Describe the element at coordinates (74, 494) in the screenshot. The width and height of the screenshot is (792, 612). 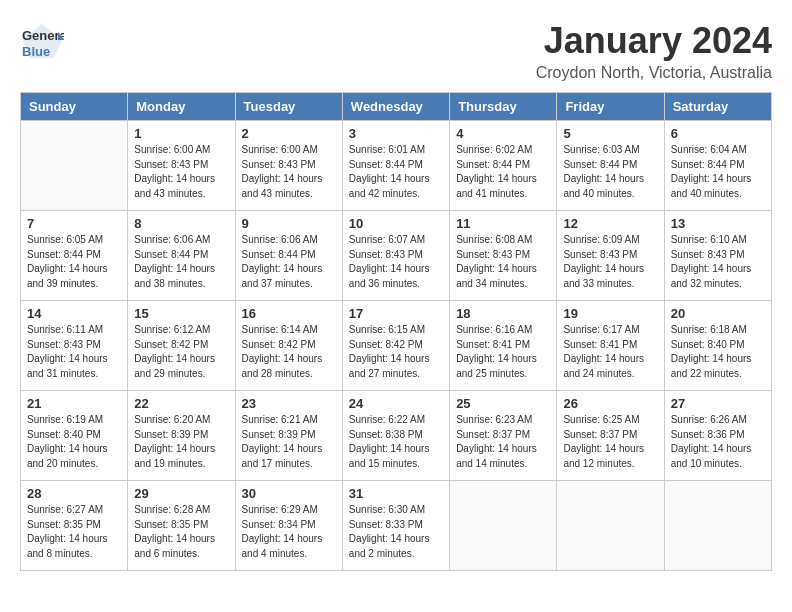
I see `day-number: 28` at that location.